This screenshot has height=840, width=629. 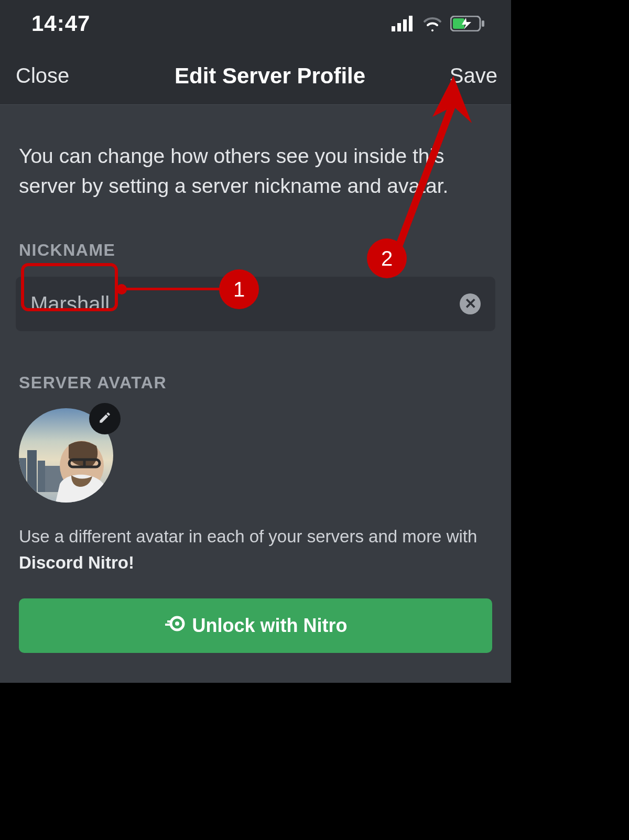 I want to click on status-icons, so click(x=438, y=24).